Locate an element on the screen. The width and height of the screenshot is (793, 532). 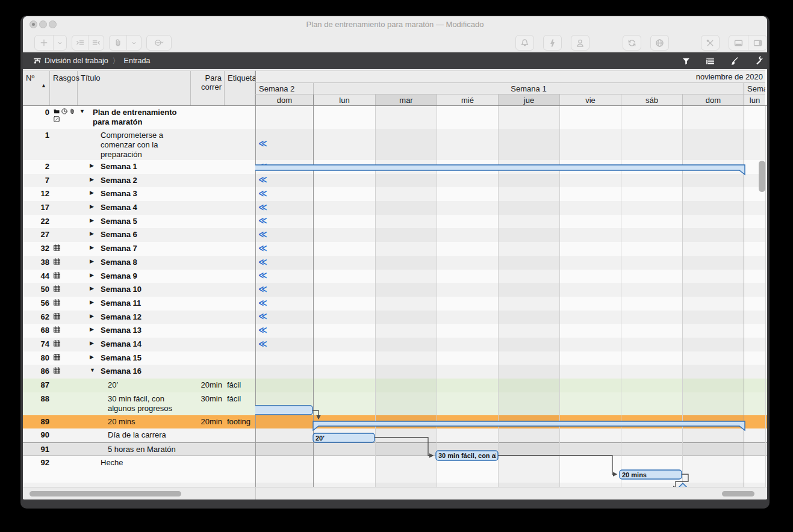
sync-button is located at coordinates (632, 43).